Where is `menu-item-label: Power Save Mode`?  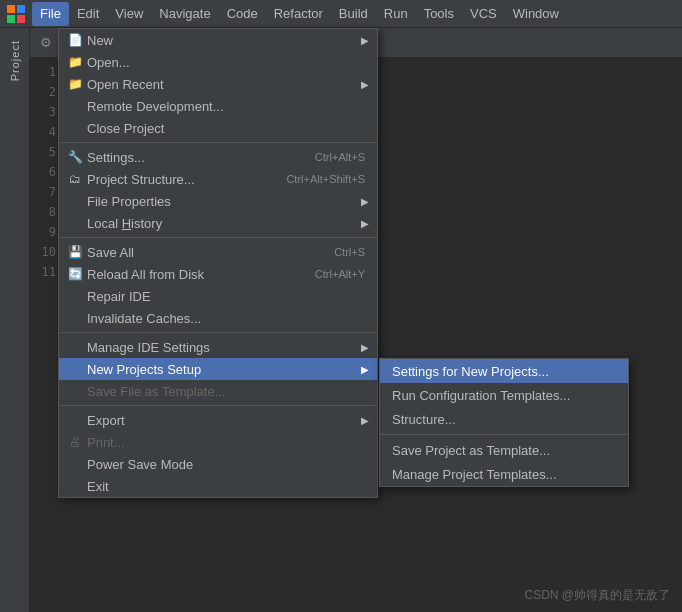
menu-item-label: Power Save Mode is located at coordinates (226, 464).